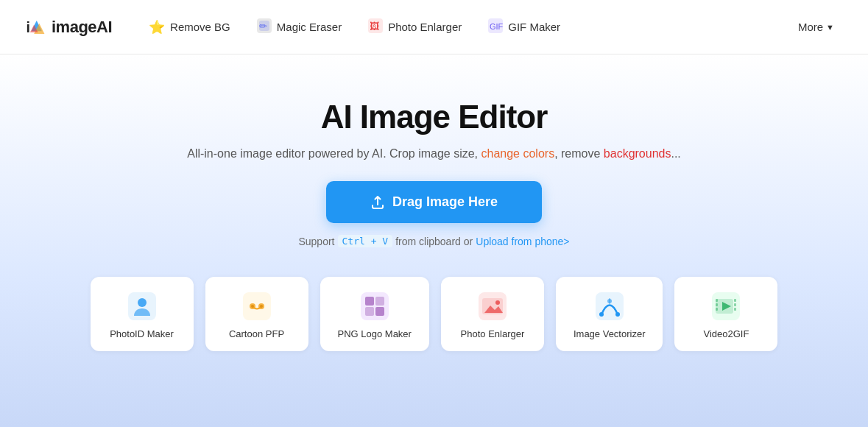 The height and width of the screenshot is (427, 868). Describe the element at coordinates (141, 334) in the screenshot. I see `photoid-maker-label: PhotoID Maker` at that location.